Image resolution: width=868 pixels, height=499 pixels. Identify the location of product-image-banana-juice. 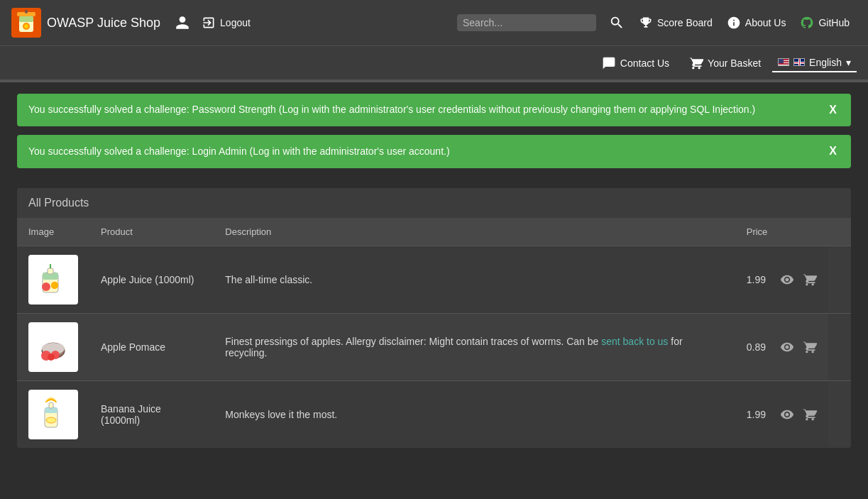
(53, 415).